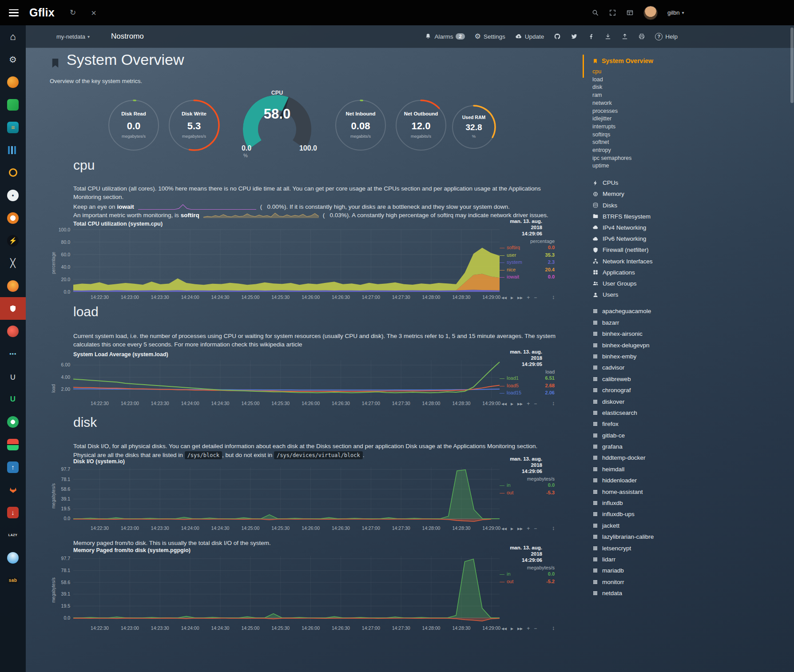  I want to click on menu-section-applications: Applications, so click(693, 273).